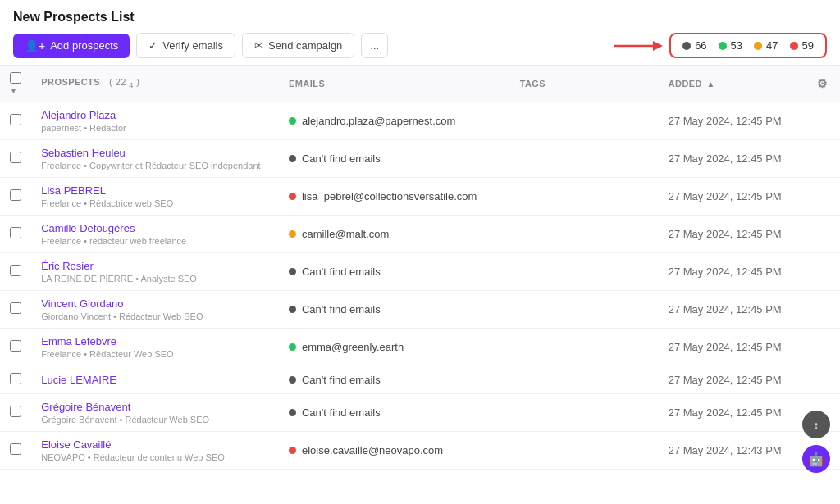 This screenshot has width=840, height=504. Describe the element at coordinates (353, 347) in the screenshot. I see `email-value: emma@greenly.earth` at that location.